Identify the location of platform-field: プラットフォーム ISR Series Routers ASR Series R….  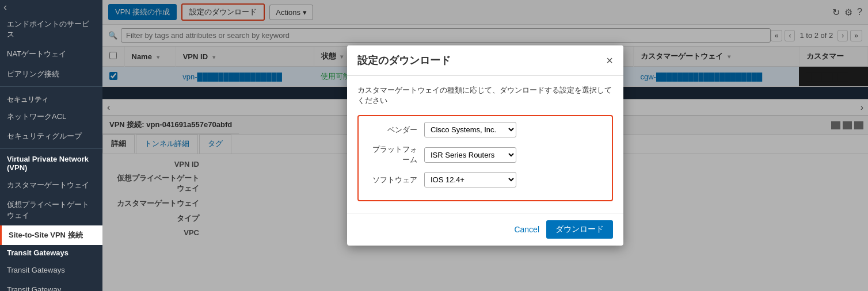
(485, 155).